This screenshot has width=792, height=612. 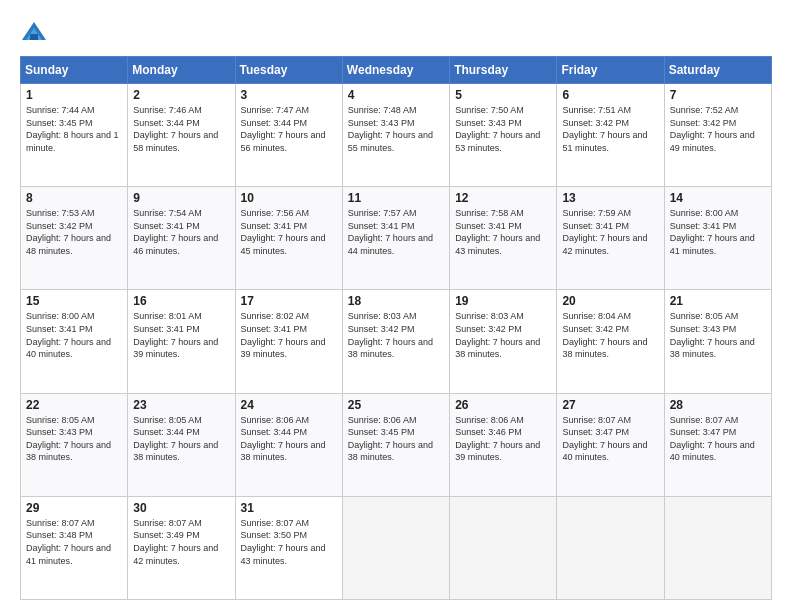 I want to click on logo-icon, so click(x=34, y=34).